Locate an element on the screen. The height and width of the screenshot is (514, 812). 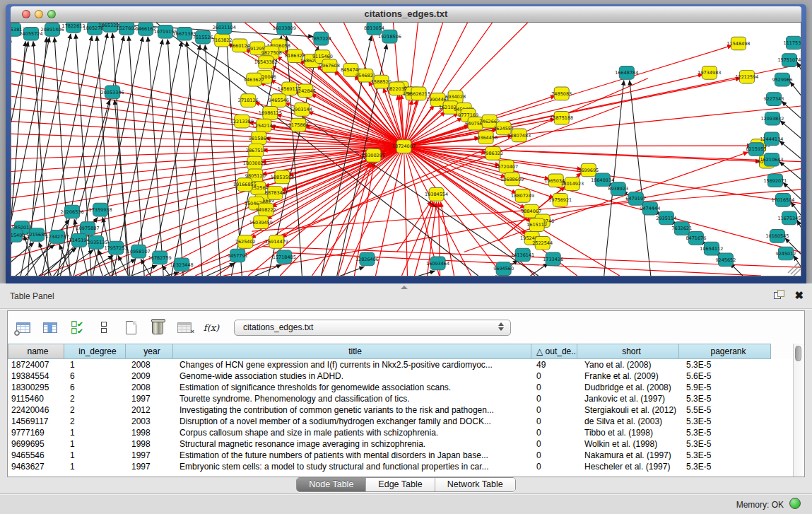
delete-table-icon is located at coordinates (158, 327).